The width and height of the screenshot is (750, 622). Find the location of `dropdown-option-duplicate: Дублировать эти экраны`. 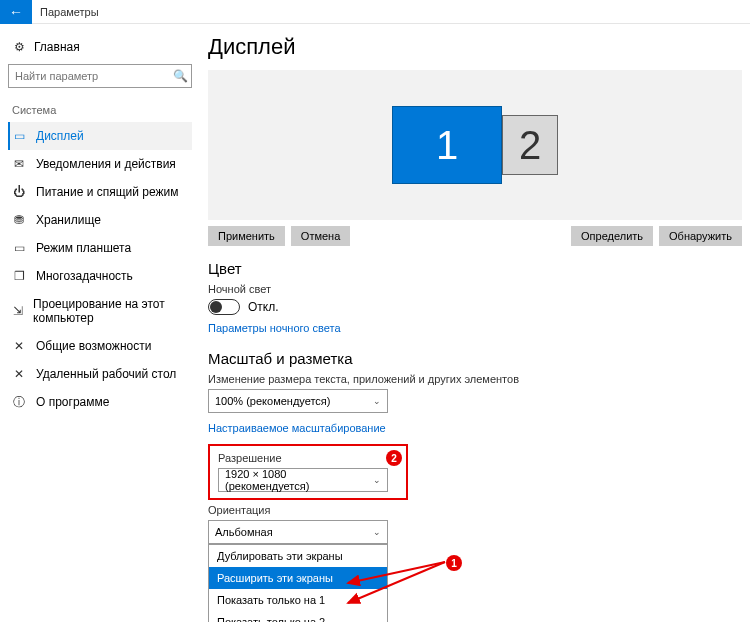

dropdown-option-duplicate: Дублировать эти экраны is located at coordinates (298, 556).